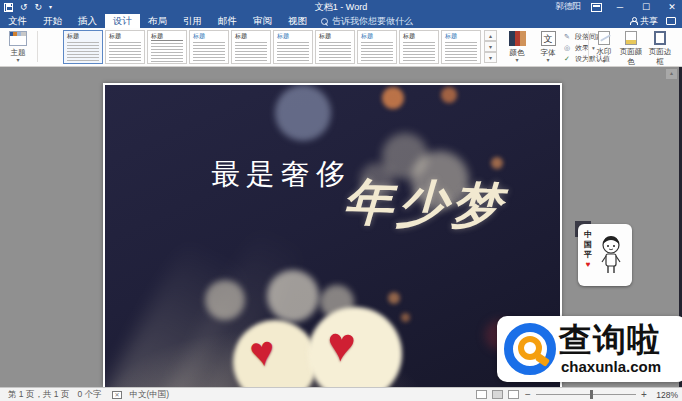  What do you see at coordinates (548, 38) in the screenshot?
I see `fonts-icon: 文` at bounding box center [548, 38].